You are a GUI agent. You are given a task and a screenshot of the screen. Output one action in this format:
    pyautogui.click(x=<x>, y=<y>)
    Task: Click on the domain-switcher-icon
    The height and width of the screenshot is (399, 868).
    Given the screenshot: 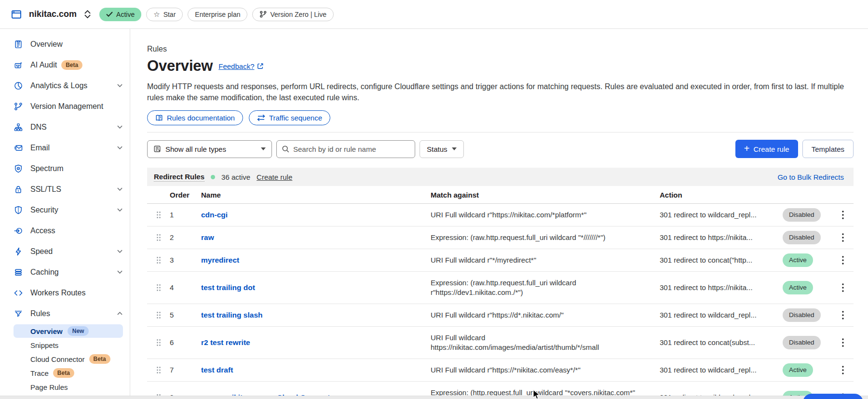 What is the action you would take?
    pyautogui.click(x=88, y=14)
    